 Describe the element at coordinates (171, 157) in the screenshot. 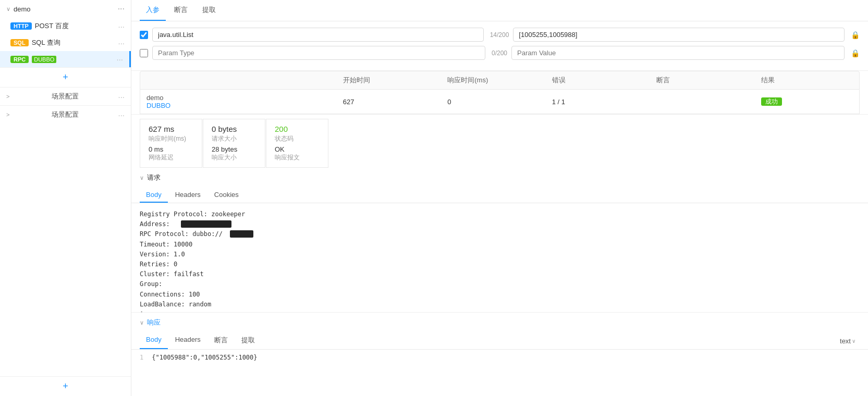

I see `stat-secondary-label-time: 网络延迟` at that location.